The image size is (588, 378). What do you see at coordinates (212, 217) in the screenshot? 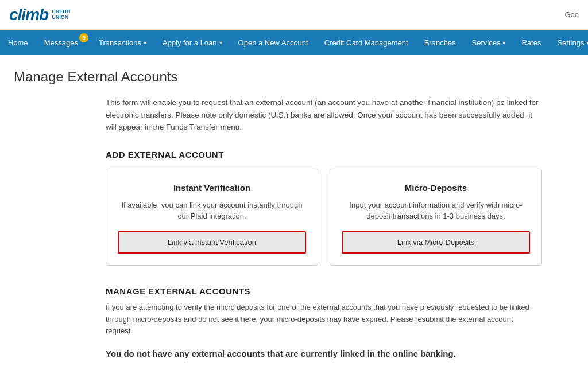
I see `instant-verification-card: Instant Verification If available, you c…` at bounding box center [212, 217].